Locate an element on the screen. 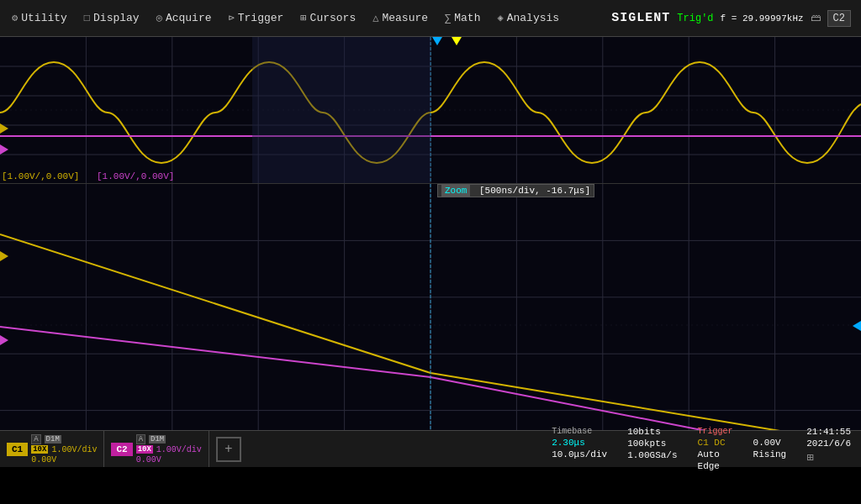 Image resolution: width=861 pixels, height=504 pixels. measure-icon: △ is located at coordinates (375, 18).